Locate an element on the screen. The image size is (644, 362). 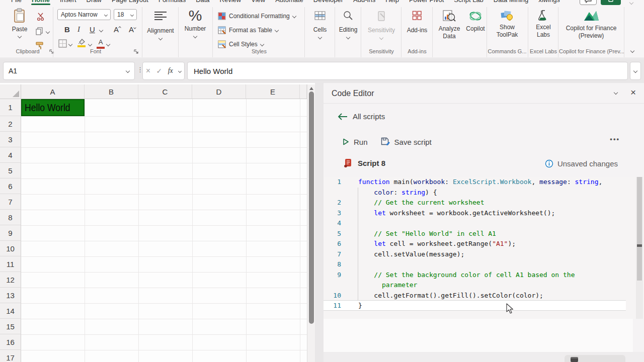
code-line-wrap: color: string) { is located at coordinates (484, 193).